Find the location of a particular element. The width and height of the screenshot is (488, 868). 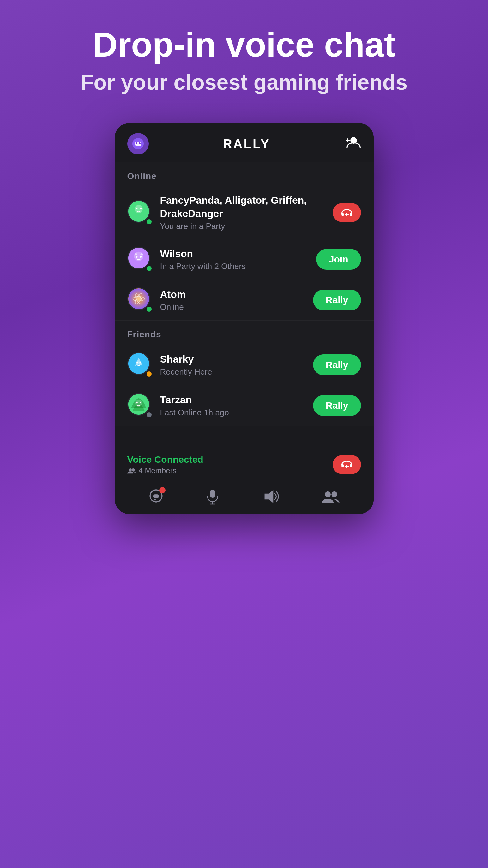

wilson-name: Wilson is located at coordinates (238, 254).